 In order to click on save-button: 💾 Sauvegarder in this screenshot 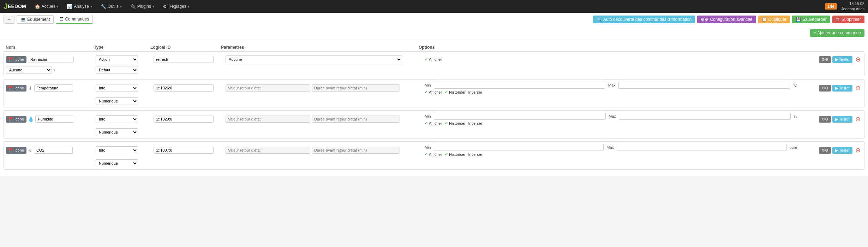, I will do `click(811, 19)`.